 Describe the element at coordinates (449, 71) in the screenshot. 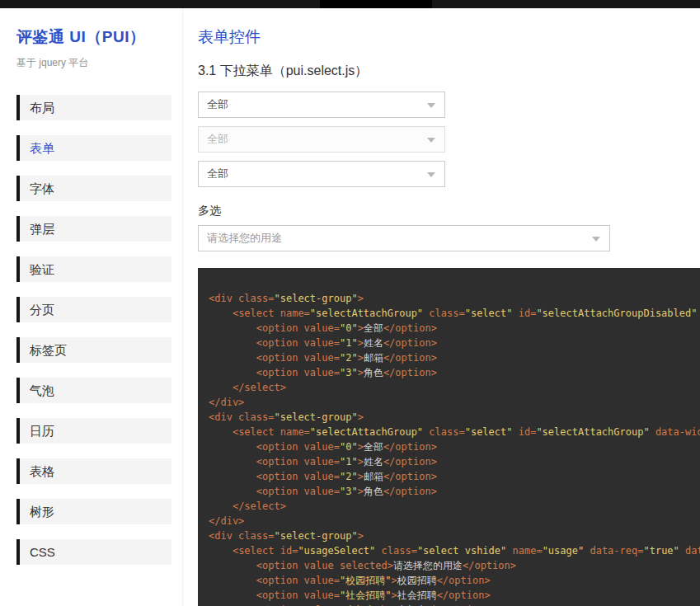

I see `section-title: 3.1 下拉菜单（pui.select.js）` at that location.